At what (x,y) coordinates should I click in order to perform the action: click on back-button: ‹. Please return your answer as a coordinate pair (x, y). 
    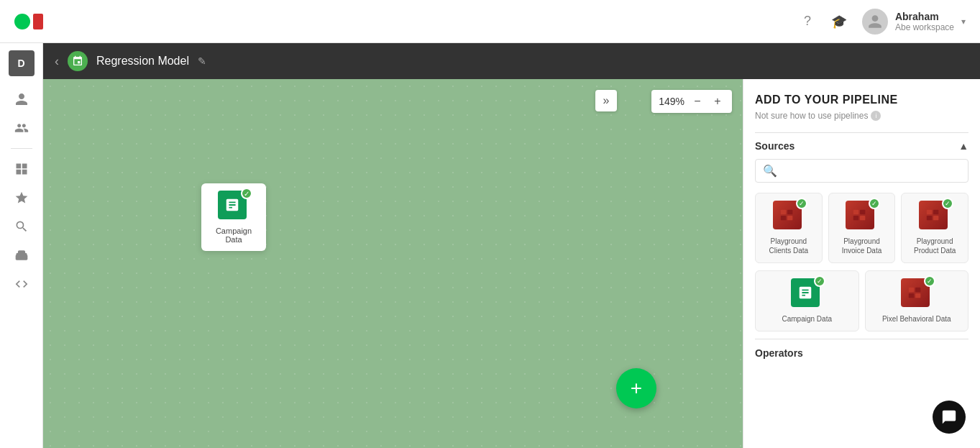
    Looking at the image, I should click on (57, 62).